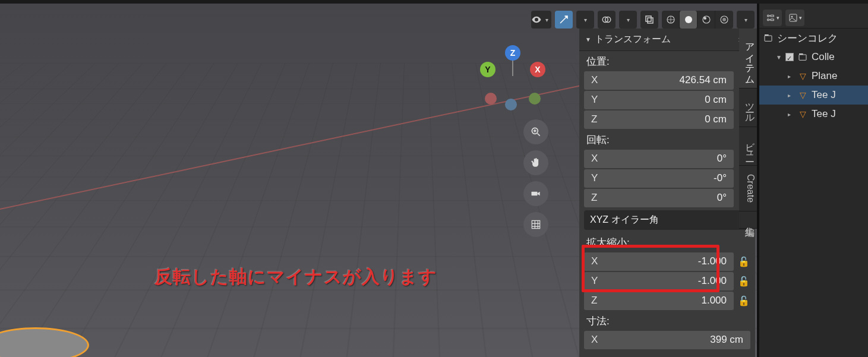 The height and width of the screenshot is (357, 868). Describe the element at coordinates (779, 57) in the screenshot. I see `expand-triangle-icon: ▼` at that location.